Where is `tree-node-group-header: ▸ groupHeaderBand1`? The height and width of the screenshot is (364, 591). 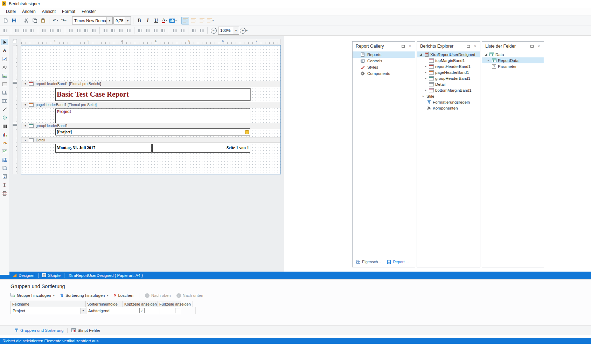 tree-node-group-header: ▸ groupHeaderBand1 is located at coordinates (449, 78).